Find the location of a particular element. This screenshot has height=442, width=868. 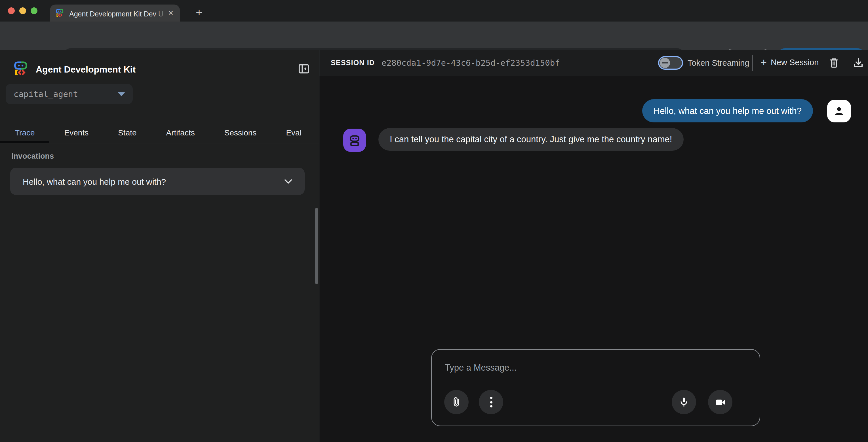

tab-sessions-label: Sessions is located at coordinates (241, 133).